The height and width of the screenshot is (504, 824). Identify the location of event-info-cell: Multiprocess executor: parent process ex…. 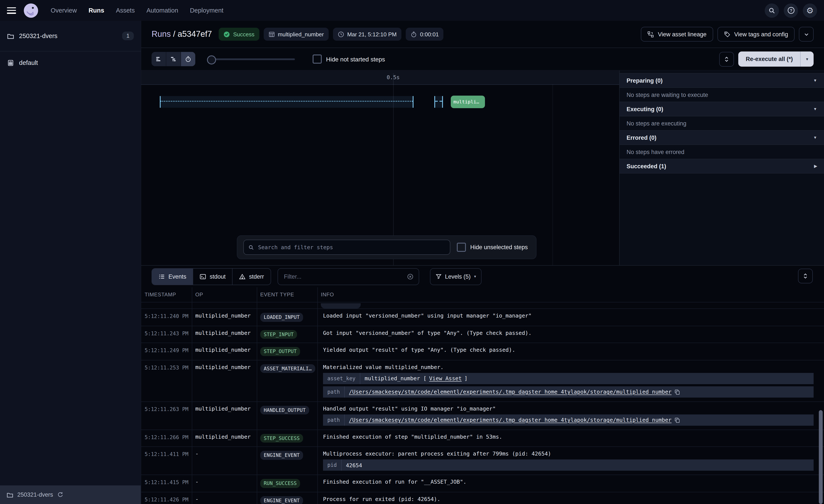
(571, 461).